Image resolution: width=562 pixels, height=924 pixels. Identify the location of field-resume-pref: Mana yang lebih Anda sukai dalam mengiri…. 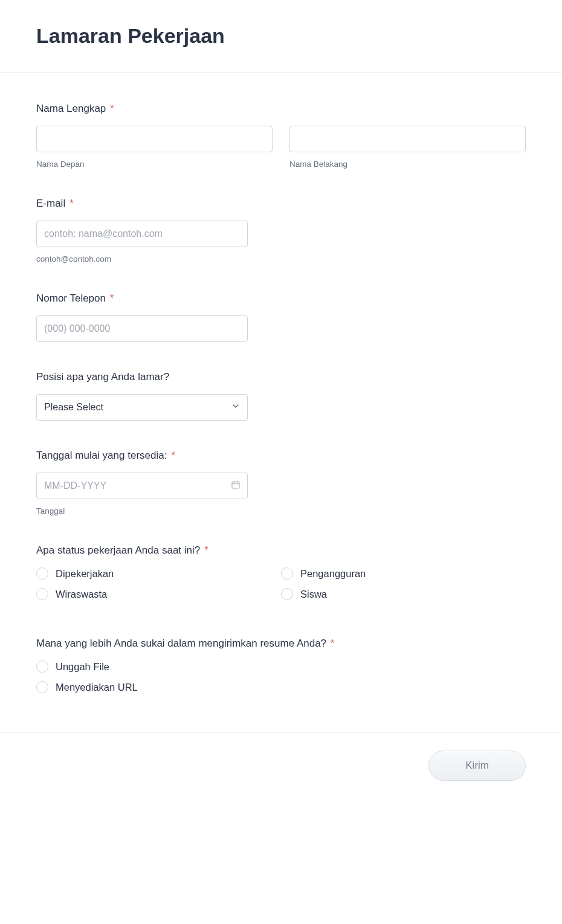
(281, 670).